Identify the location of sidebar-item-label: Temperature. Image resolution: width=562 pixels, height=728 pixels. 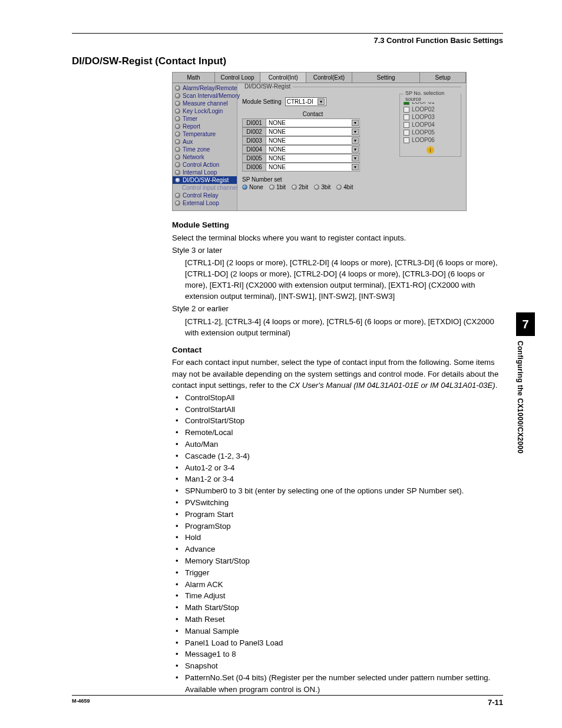
(199, 134).